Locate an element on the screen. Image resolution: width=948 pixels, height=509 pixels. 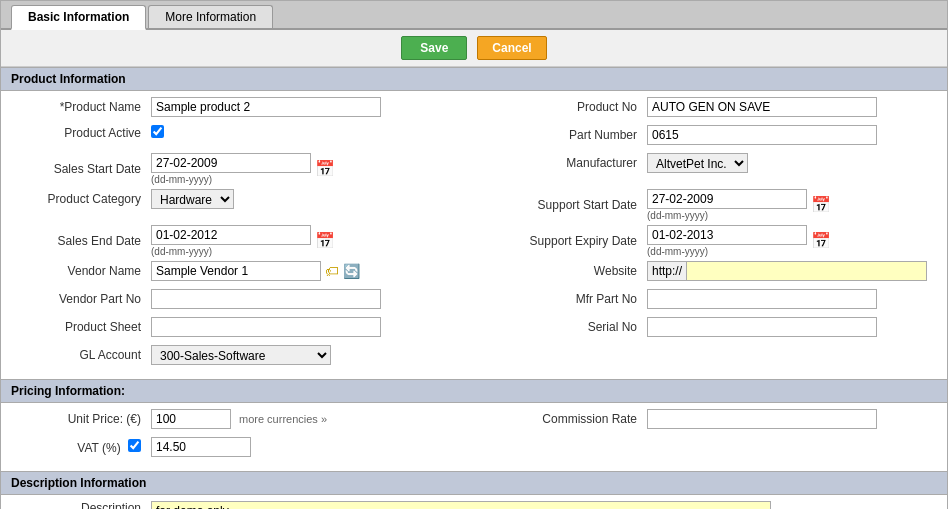
product-active-label: Product Active is located at coordinates (81, 133).